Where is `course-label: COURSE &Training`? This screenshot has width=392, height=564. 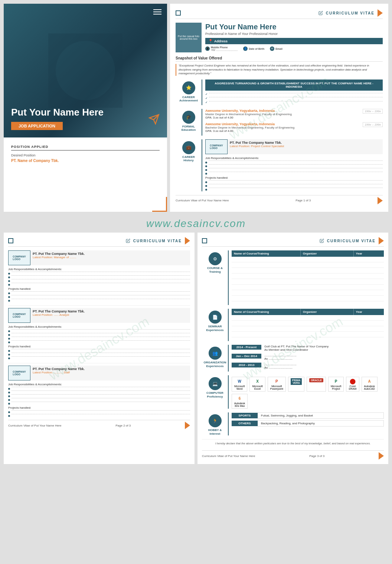
course-label: COURSE &Training is located at coordinates (215, 270).